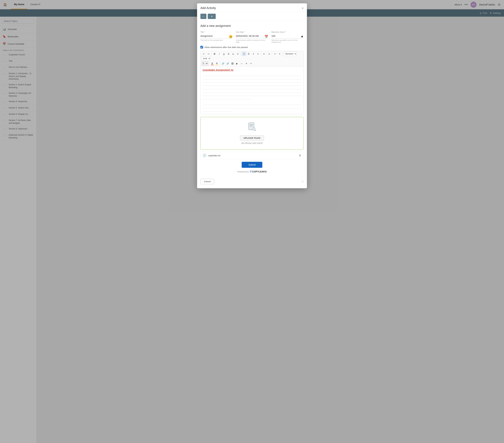 Image resolution: width=504 pixels, height=443 pixels. I want to click on link-button: 🔗, so click(223, 63).